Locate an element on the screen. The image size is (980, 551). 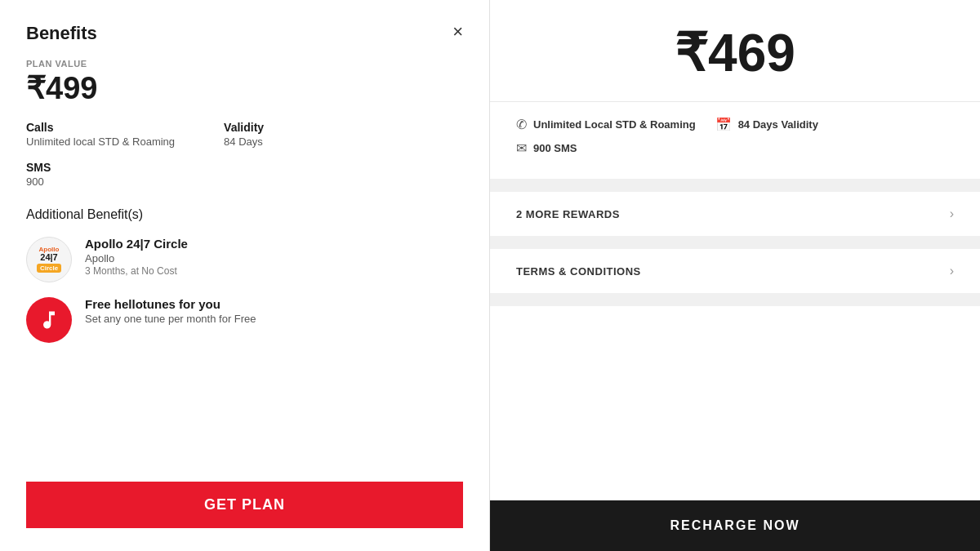
feature-validity-text: 84 Days Validity is located at coordinates (778, 124).